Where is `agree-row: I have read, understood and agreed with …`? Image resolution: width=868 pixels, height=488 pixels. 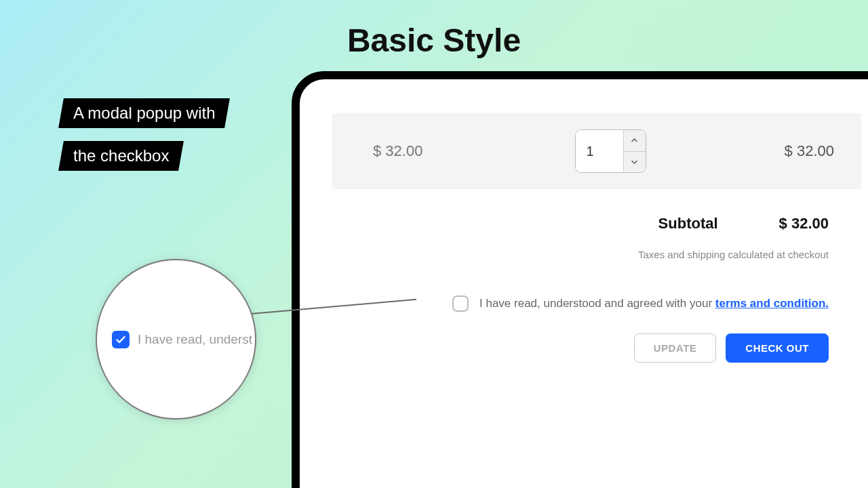 agree-row: I have read, understood and agreed with … is located at coordinates (580, 304).